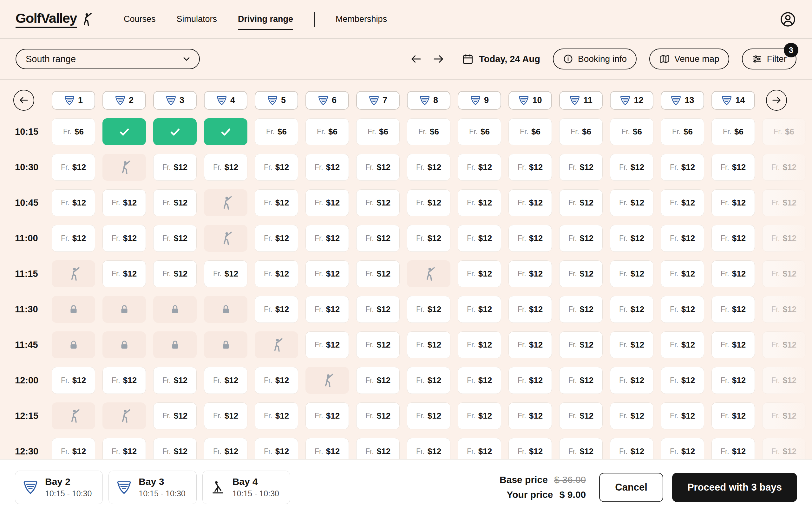 This screenshot has width=812, height=515. What do you see at coordinates (108, 59) in the screenshot?
I see `range-select: South range` at bounding box center [108, 59].